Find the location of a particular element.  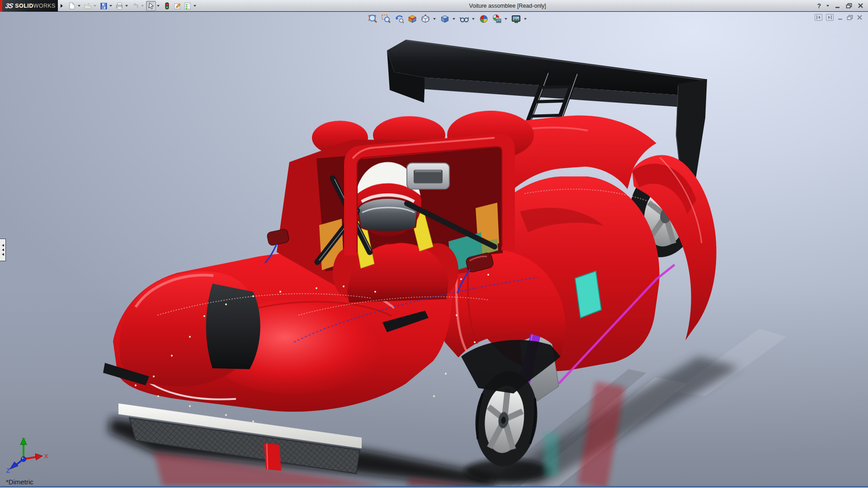

edit-appearance-button is located at coordinates (484, 19).